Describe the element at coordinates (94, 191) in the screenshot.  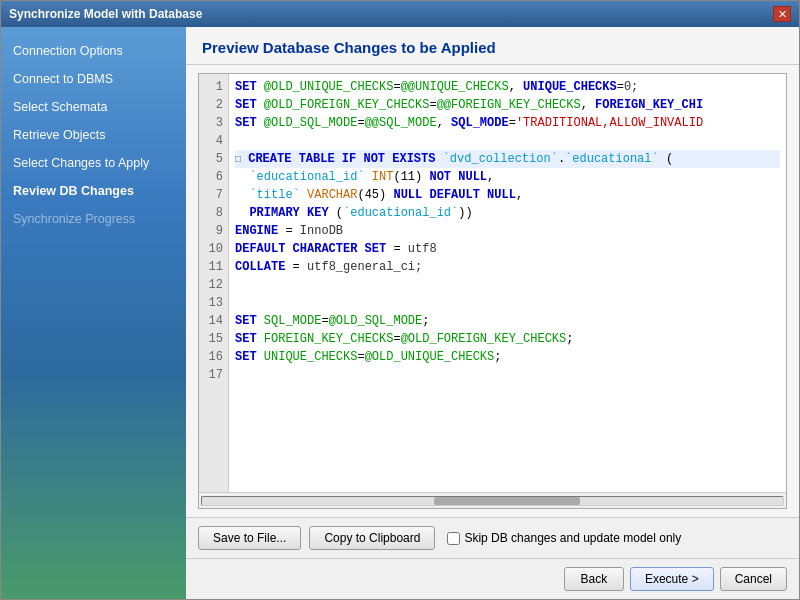
I see `sidebar-item-review-db-changes: Review DB Changes` at that location.